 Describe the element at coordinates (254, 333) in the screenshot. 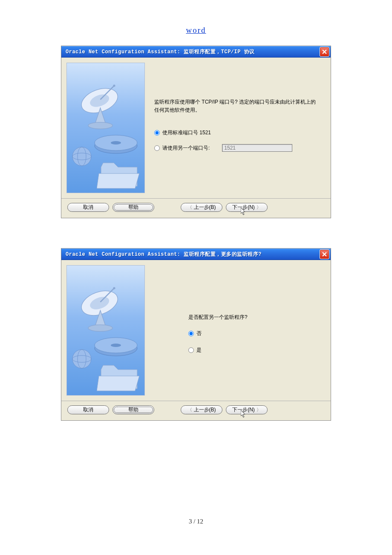

I see `radio-no: 否` at that location.